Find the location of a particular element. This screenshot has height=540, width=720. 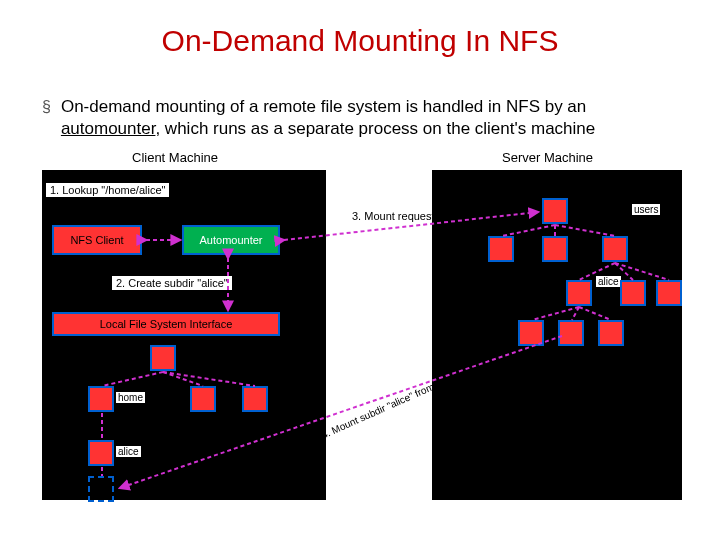

client-tree-home is located at coordinates (101, 399).